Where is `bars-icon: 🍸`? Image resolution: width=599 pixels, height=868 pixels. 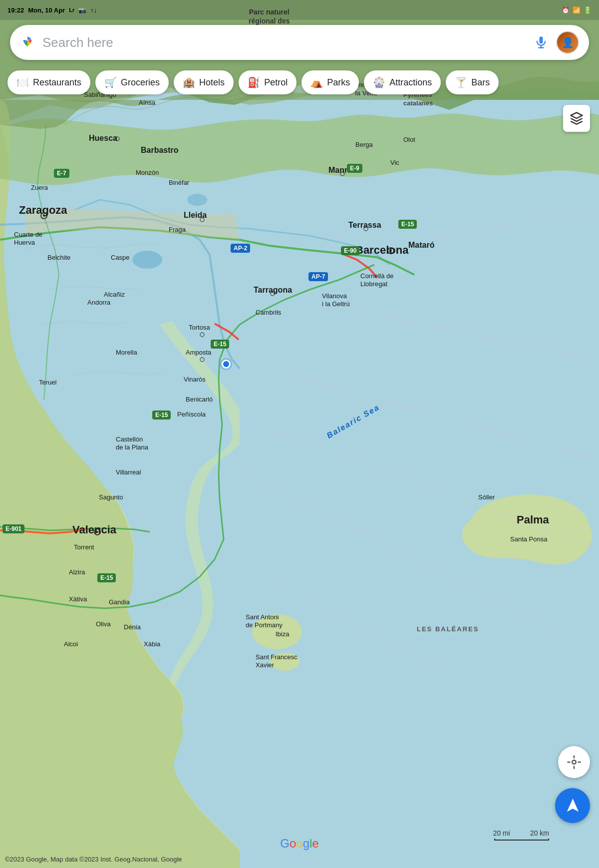 bars-icon: 🍸 is located at coordinates (461, 82).